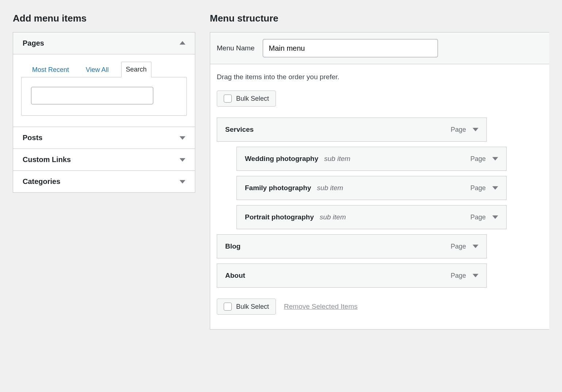  I want to click on accordion-toggle-pages: Pages, so click(104, 43).